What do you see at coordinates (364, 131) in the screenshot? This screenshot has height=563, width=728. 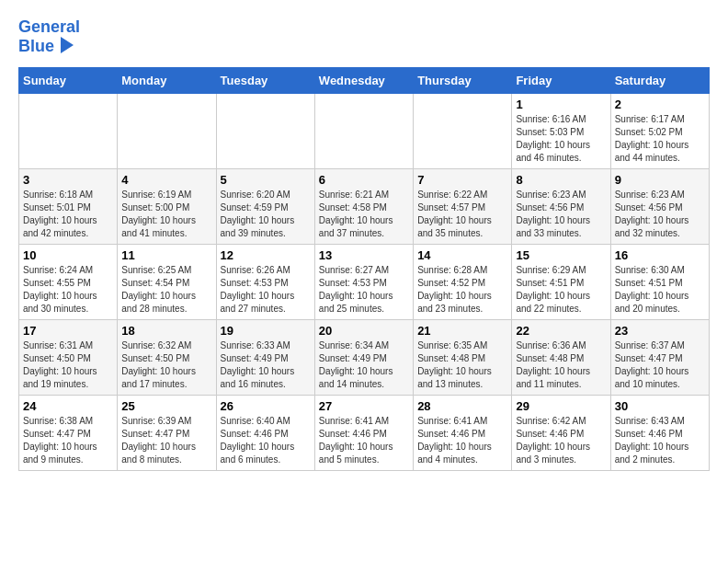 I see `calendar-week-row: 1Sunrise: 6:16 AM Sunset: 5:03 PM Daylig…` at bounding box center [364, 131].